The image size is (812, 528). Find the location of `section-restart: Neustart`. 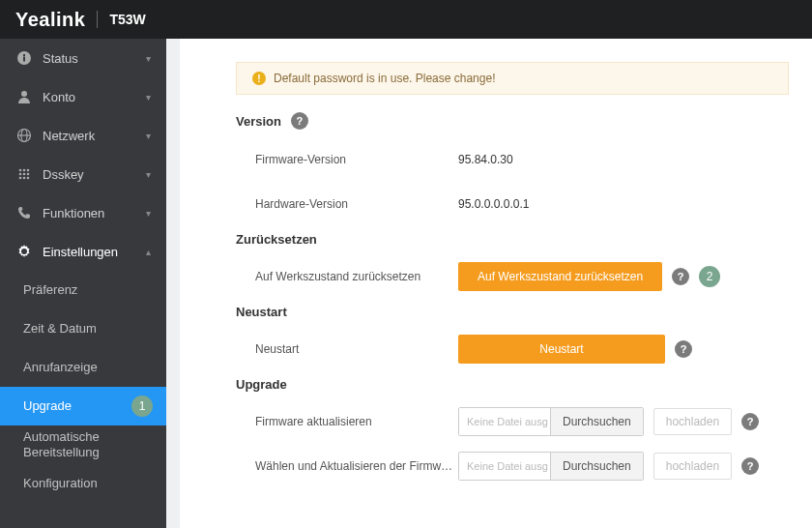

section-restart: Neustart is located at coordinates (512, 311).